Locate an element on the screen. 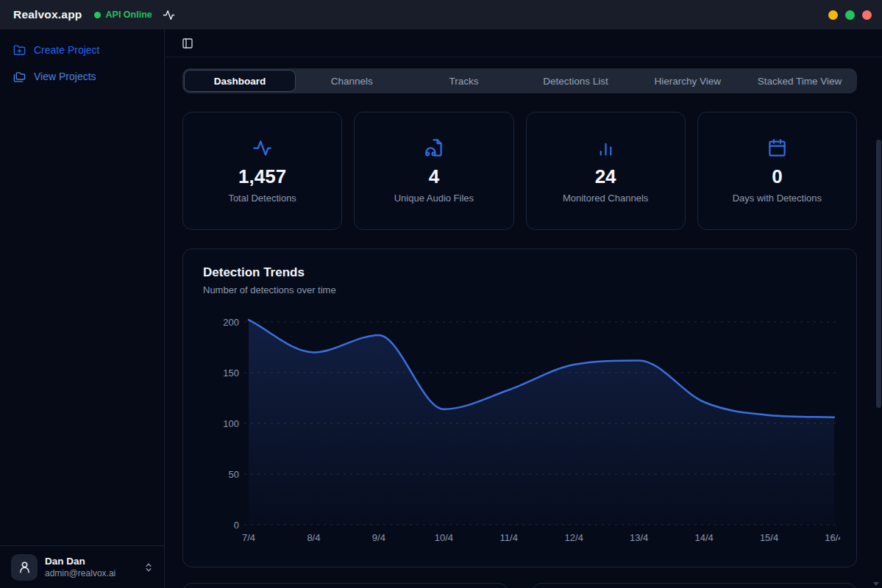 This screenshot has height=588, width=882. svg-text: 50 is located at coordinates (234, 475).